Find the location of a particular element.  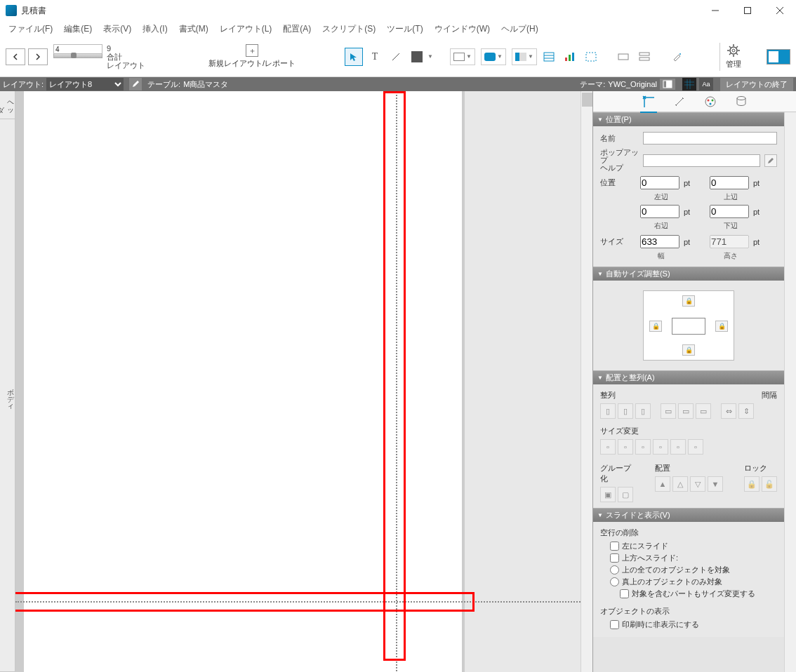

align-center-h-button: ▯ is located at coordinates (625, 411).